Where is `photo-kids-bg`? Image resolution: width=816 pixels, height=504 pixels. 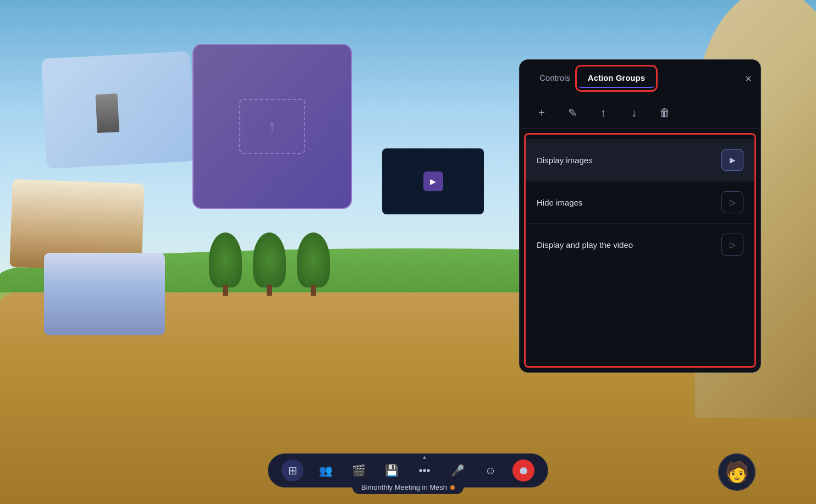
photo-kids-bg is located at coordinates (104, 294).